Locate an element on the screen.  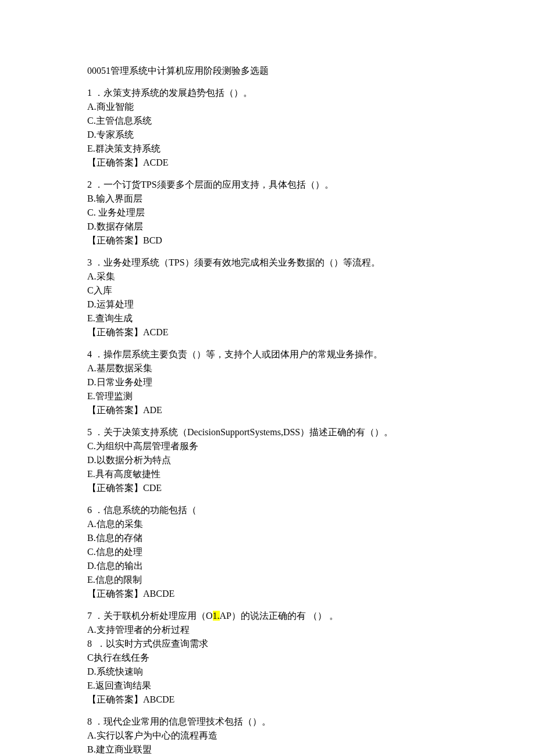
question-number: 6 is located at coordinates (90, 510).